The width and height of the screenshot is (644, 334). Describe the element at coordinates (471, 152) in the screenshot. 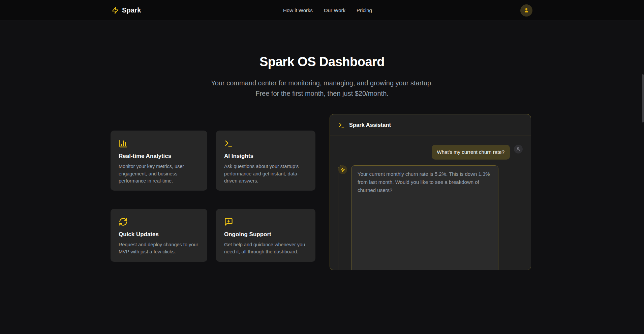

I see `user-message-bubble: What's my current churn rate?` at that location.